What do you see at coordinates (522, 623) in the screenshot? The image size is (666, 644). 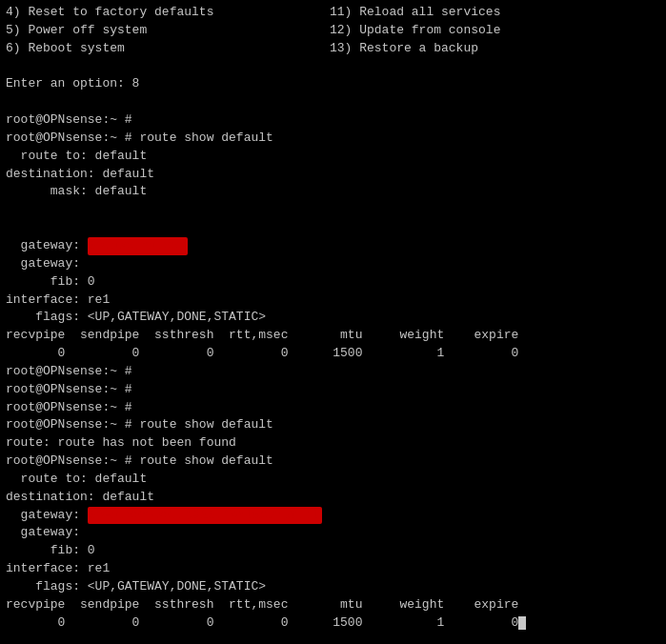 I see `terminal-cursor` at bounding box center [522, 623].